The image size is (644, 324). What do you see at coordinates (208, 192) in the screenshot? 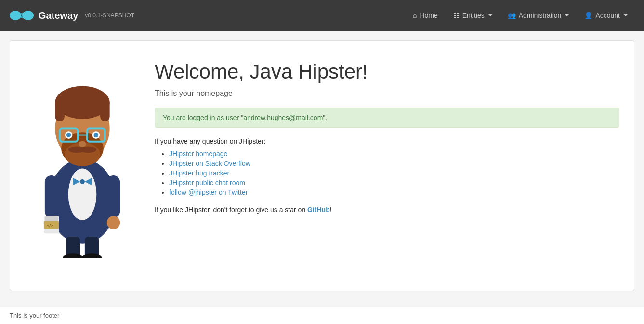
I see `jhipster-twitter-link: follow @jhipster on Twitter` at bounding box center [208, 192].